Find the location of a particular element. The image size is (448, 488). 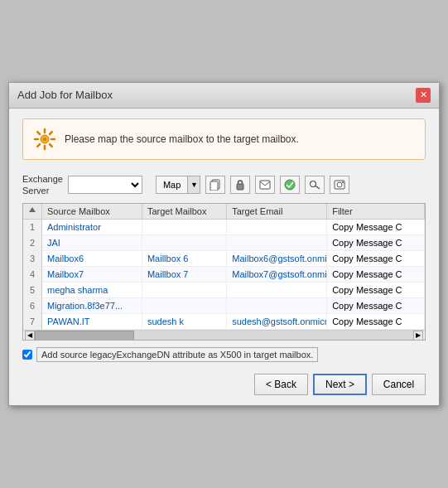

row-source: Mailbox6 is located at coordinates (93, 258).